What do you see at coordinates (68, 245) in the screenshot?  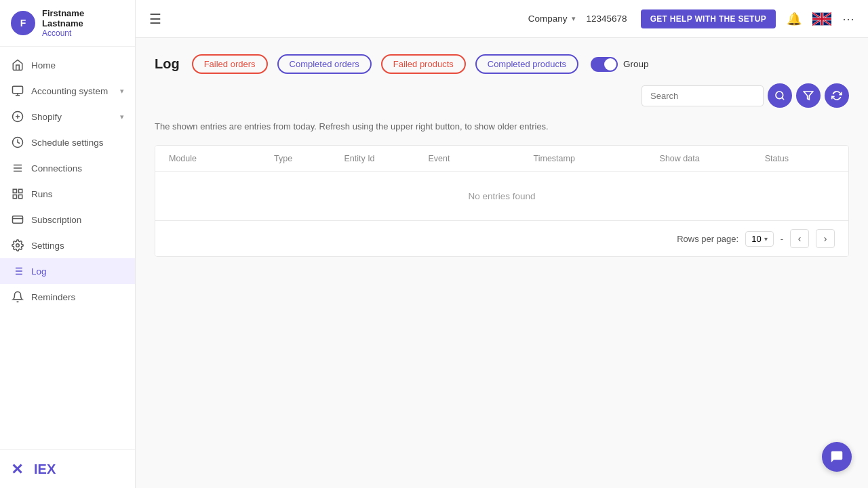 I see `sidebar-item-settings: Settings` at bounding box center [68, 245].